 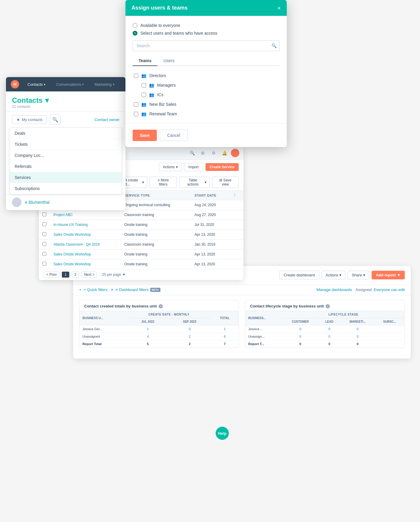 What do you see at coordinates (179, 33) in the screenshot?
I see `radio-select-label: Select users and teams who have access` at bounding box center [179, 33].